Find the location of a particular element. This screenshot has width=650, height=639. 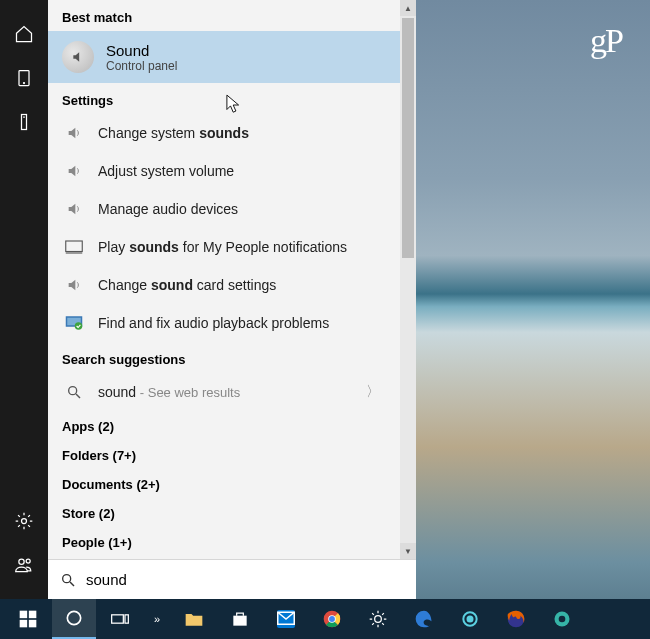

best-match-title: Sound is located at coordinates (142, 50).